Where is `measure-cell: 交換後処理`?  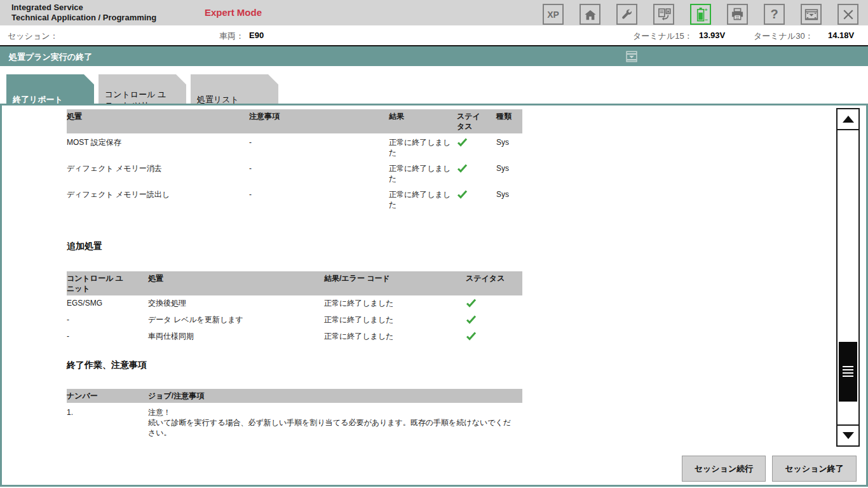 measure-cell: 交換後処理 is located at coordinates (236, 303).